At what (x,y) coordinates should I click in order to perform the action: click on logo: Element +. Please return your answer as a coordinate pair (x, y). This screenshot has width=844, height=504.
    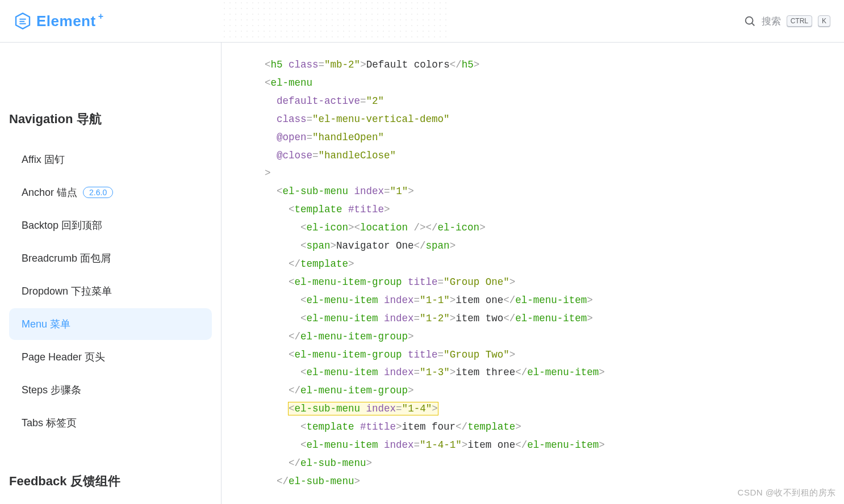
    Looking at the image, I should click on (60, 21).